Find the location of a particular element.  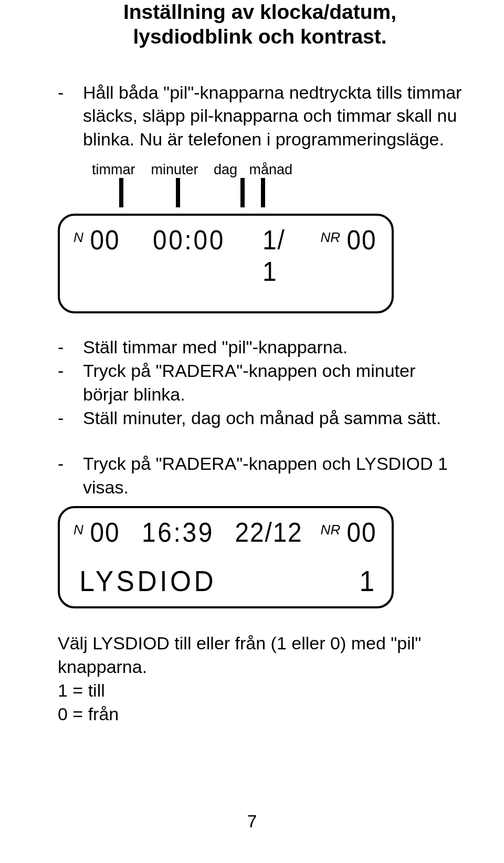

lcd2-date: 22/12 is located at coordinates (269, 532).